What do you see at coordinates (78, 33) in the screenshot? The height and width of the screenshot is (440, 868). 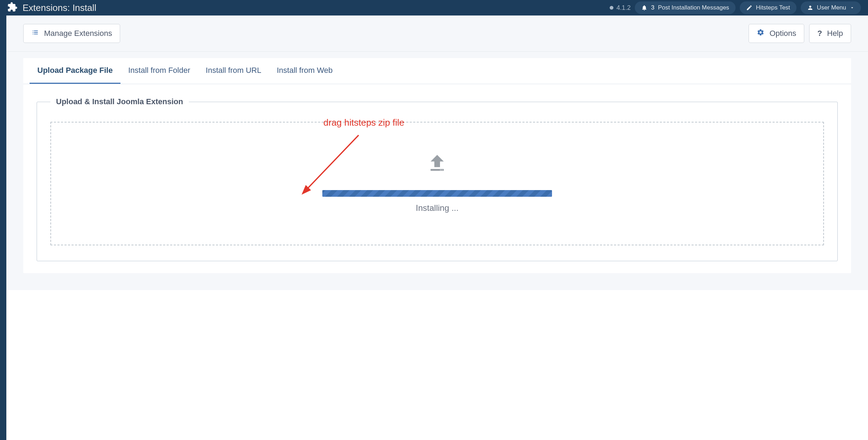 I see `manage-label: Manage Extensions` at bounding box center [78, 33].